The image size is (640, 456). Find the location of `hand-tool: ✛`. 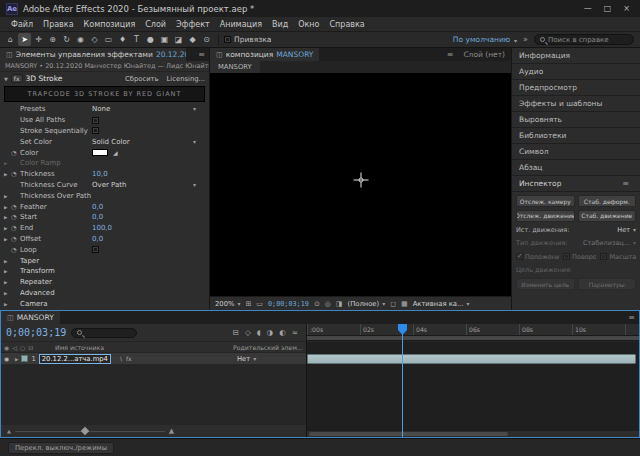

hand-tool: ✛ is located at coordinates (38, 40).